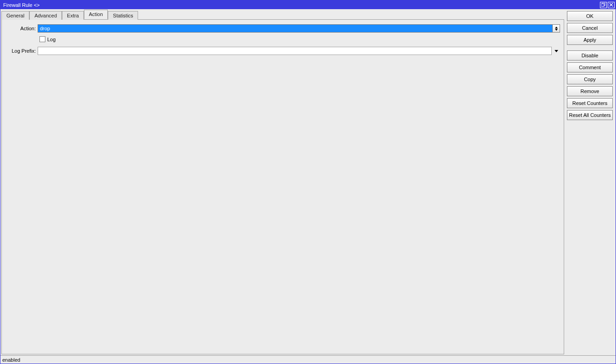  What do you see at coordinates (283, 14) in the screenshot?
I see `tabstrip: General Advanced Extra Action Statistics` at bounding box center [283, 14].